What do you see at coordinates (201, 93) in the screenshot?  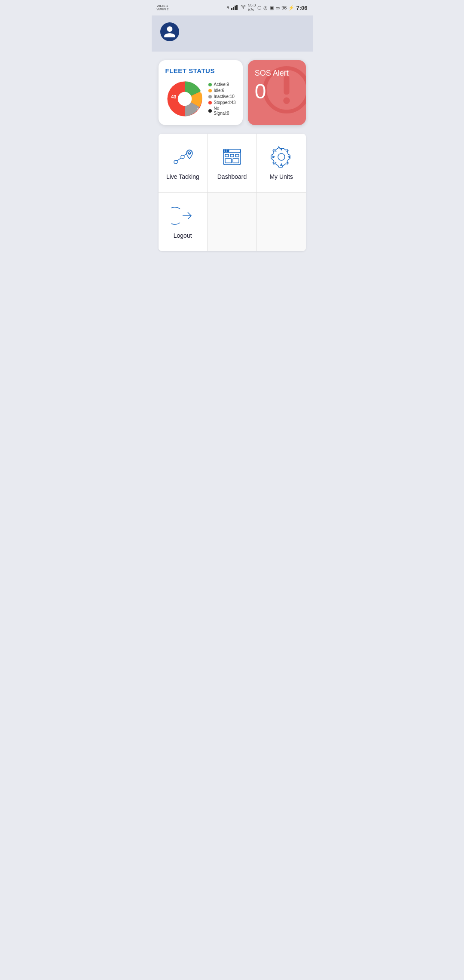 I see `fleet-status-card: FLEET STATUS` at bounding box center [201, 93].